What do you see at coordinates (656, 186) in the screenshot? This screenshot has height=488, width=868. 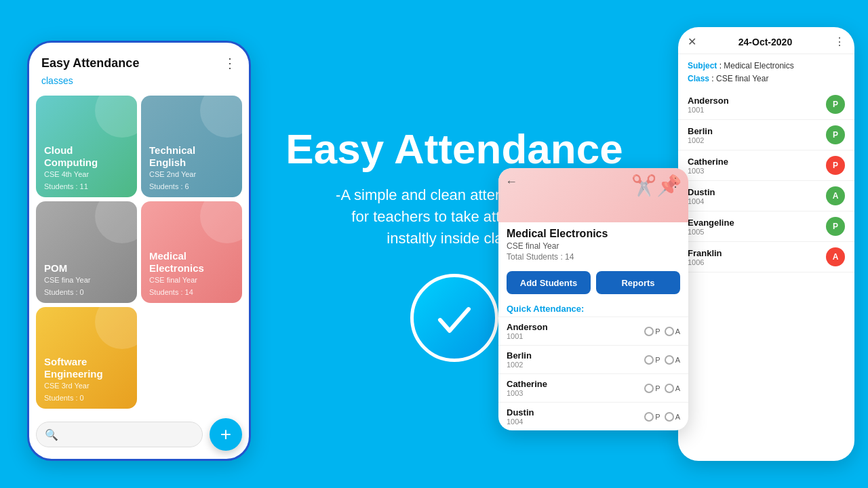 I see `deco-icon: ✂️📌` at bounding box center [656, 186].